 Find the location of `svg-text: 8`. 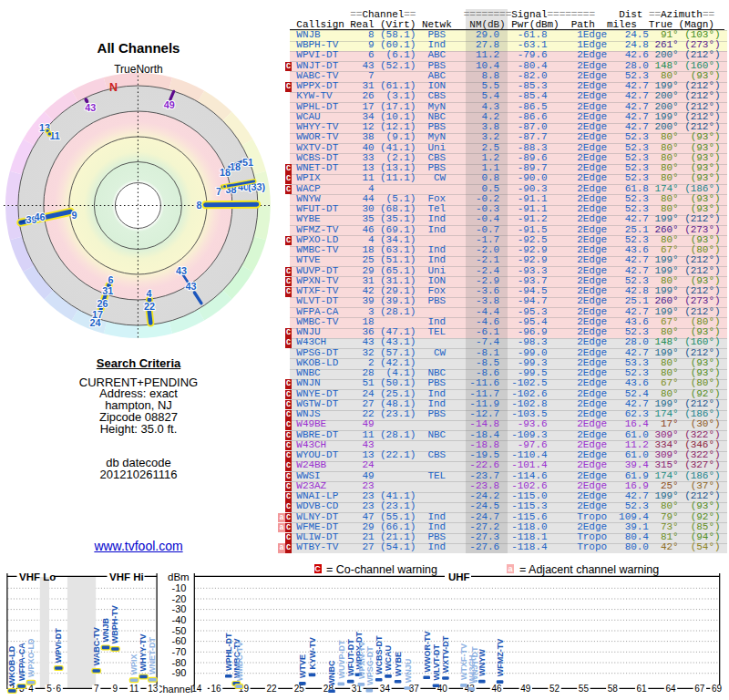

svg-text: 8 is located at coordinates (199, 205).